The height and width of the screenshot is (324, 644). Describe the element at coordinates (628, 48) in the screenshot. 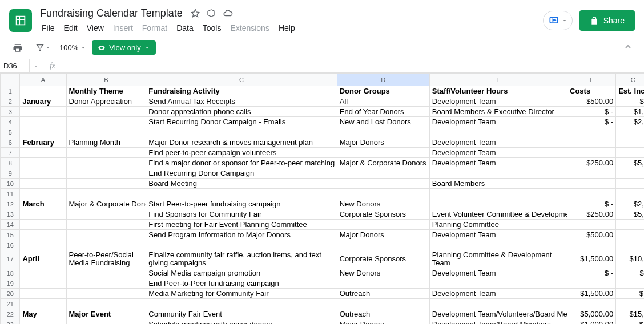

I see `collapse-toolbar-icon` at that location.